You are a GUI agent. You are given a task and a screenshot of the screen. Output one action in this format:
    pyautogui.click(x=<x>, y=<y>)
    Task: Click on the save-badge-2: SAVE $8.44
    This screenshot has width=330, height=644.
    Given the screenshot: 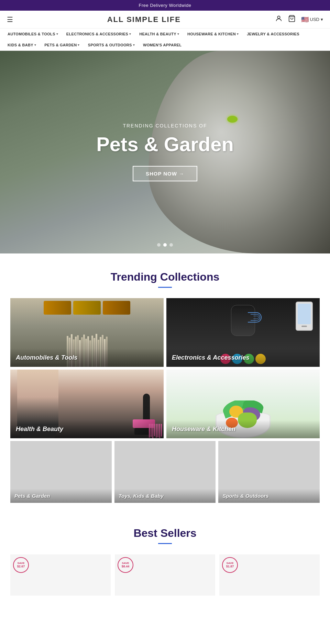 What is the action you would take?
    pyautogui.click(x=125, y=565)
    